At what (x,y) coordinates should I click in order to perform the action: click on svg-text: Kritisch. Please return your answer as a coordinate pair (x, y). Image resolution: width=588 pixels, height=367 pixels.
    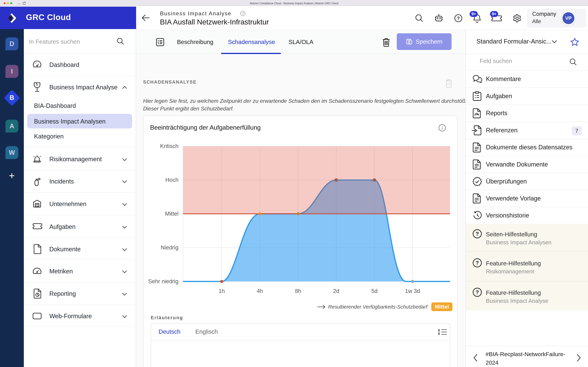
    Looking at the image, I should click on (169, 146).